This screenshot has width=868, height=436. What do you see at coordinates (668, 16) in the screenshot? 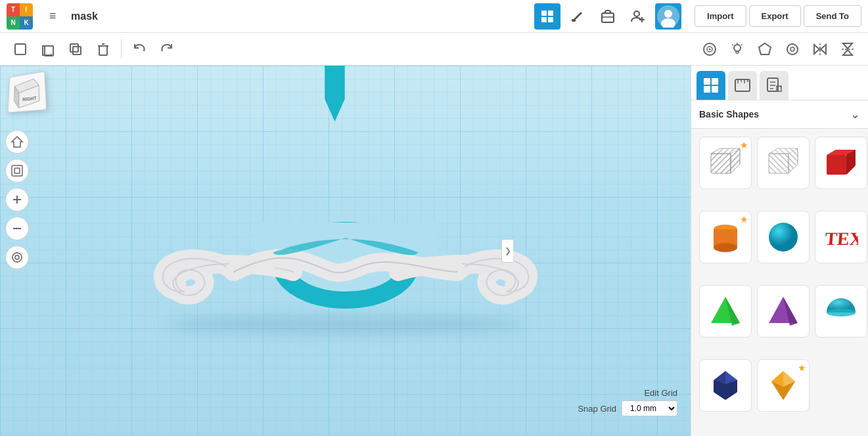
I see `avatar-button` at bounding box center [668, 16].